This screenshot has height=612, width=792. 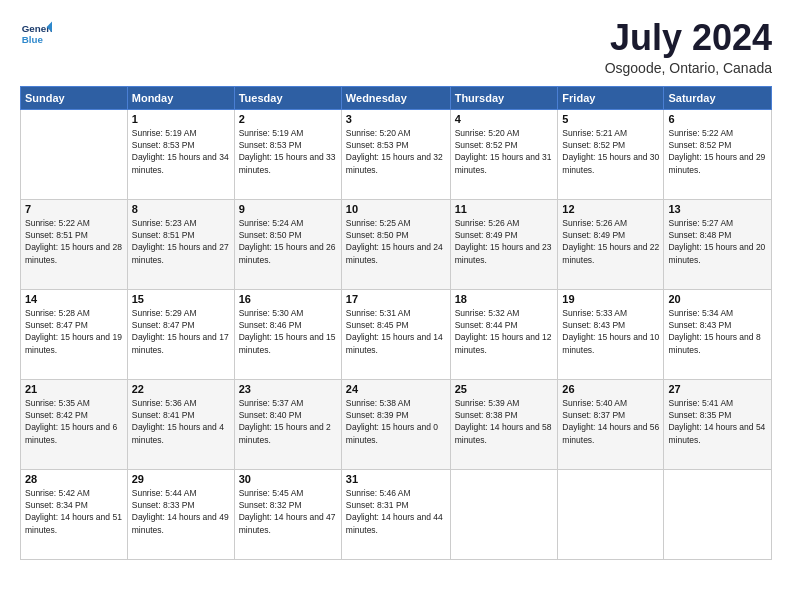 What do you see at coordinates (74, 424) in the screenshot?
I see `table-row: 21Sunrise: 5:35 AMSunset: 8:42 PMDayligh…` at bounding box center [74, 424].